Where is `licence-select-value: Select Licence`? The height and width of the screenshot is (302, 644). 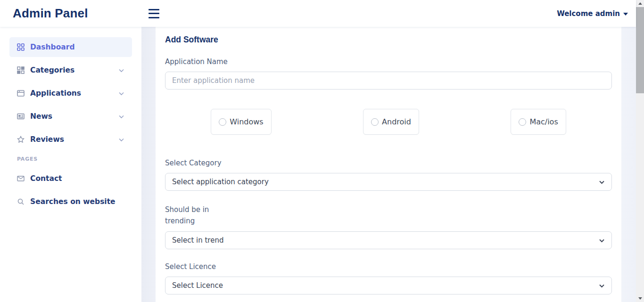 licence-select-value: Select Licence is located at coordinates (198, 286).